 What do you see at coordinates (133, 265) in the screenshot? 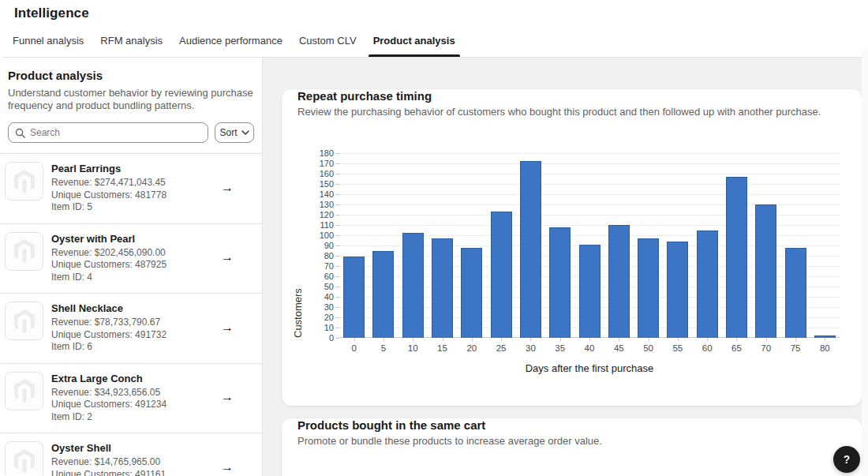
I see `product-unique-customers: Unique Customers: 487925` at bounding box center [133, 265].